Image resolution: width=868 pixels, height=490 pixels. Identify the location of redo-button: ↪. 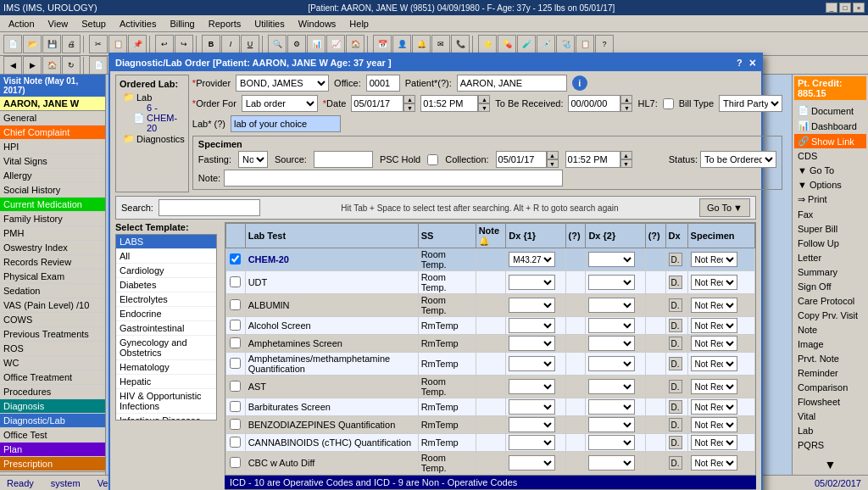
(184, 44).